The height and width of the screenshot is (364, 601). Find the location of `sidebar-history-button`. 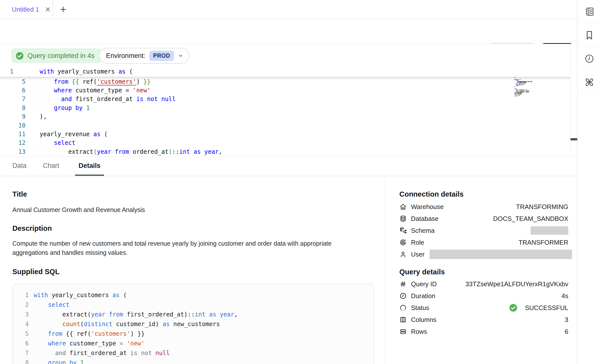

sidebar-history-button is located at coordinates (589, 59).